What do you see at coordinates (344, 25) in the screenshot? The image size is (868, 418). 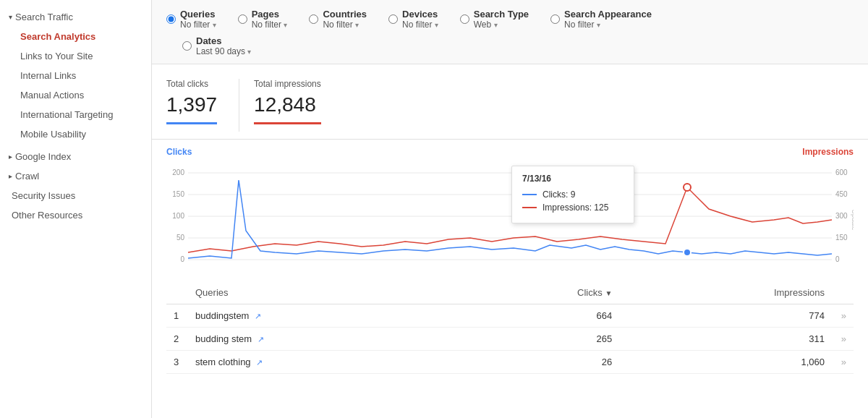 I see `filter-countries-sub: No filter ▾` at bounding box center [344, 25].